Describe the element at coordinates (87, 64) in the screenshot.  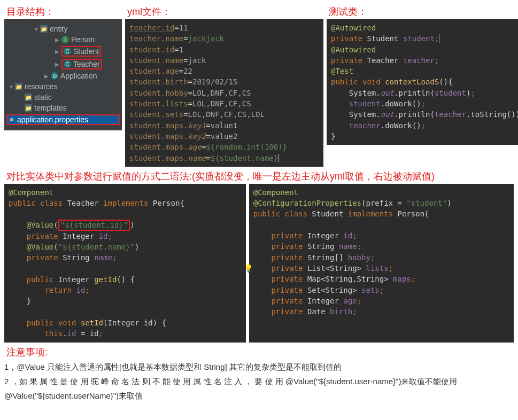
I see `tree-label: Teacher` at that location.